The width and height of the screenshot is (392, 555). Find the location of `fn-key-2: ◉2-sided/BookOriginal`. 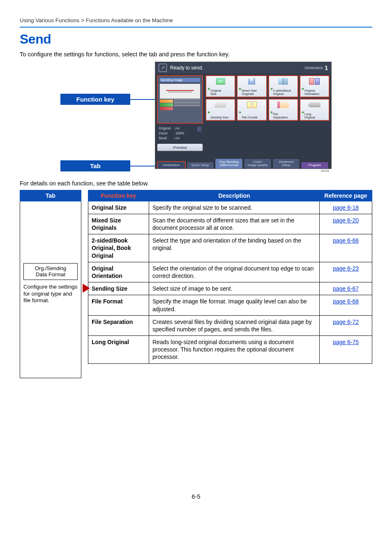

fn-key-2: ◉2-sided/BookOriginal is located at coordinates (284, 86).